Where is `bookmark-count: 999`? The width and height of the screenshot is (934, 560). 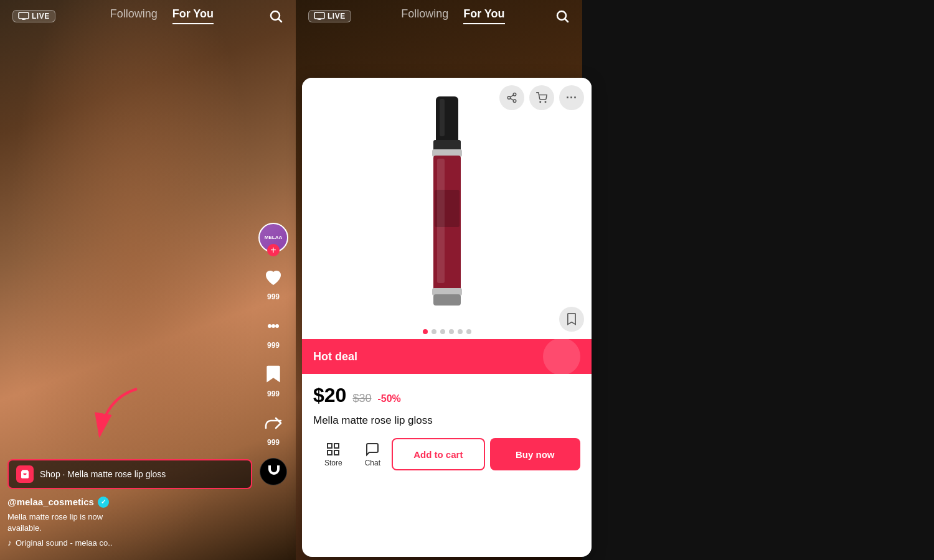
bookmark-count: 999 is located at coordinates (273, 394).